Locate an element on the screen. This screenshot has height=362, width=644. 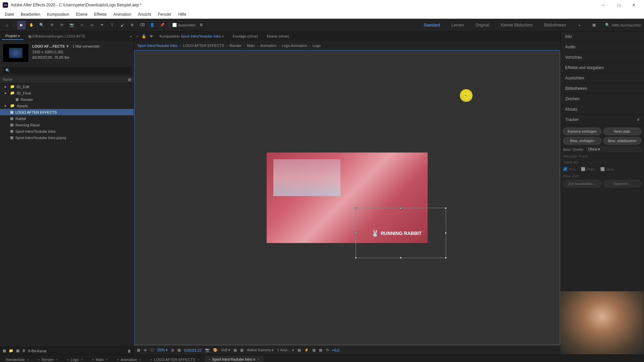
new-folder-icon: 📁 is located at coordinates (11, 351).